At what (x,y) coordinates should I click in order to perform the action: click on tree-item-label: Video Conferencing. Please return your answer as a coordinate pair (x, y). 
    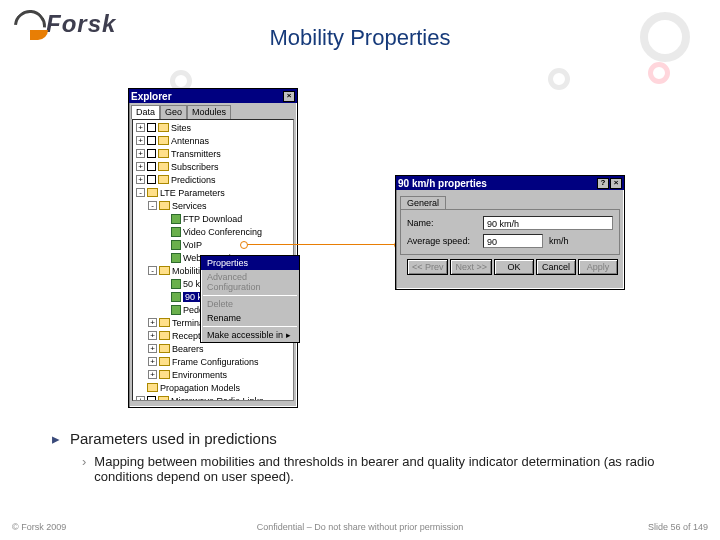
    Looking at the image, I should click on (222, 232).